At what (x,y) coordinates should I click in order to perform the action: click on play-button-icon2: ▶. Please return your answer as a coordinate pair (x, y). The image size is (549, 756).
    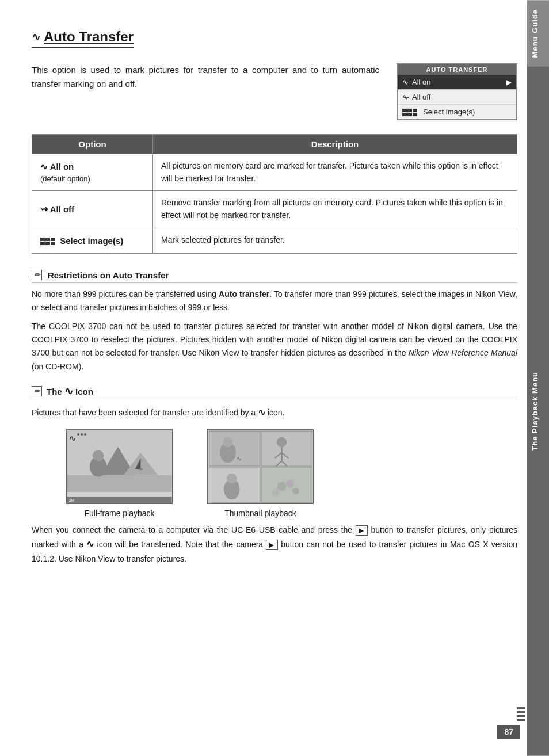
    Looking at the image, I should click on (272, 545).